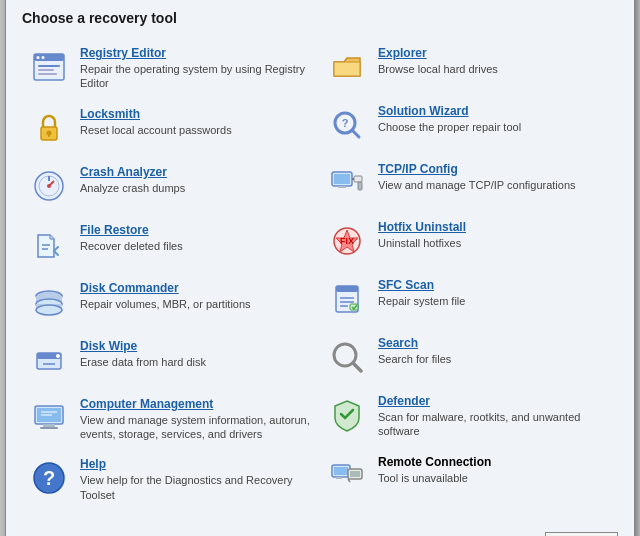 The height and width of the screenshot is (536, 640). What do you see at coordinates (347, 241) in the screenshot?
I see `hotfix-uninstall-icon: FIX` at bounding box center [347, 241].